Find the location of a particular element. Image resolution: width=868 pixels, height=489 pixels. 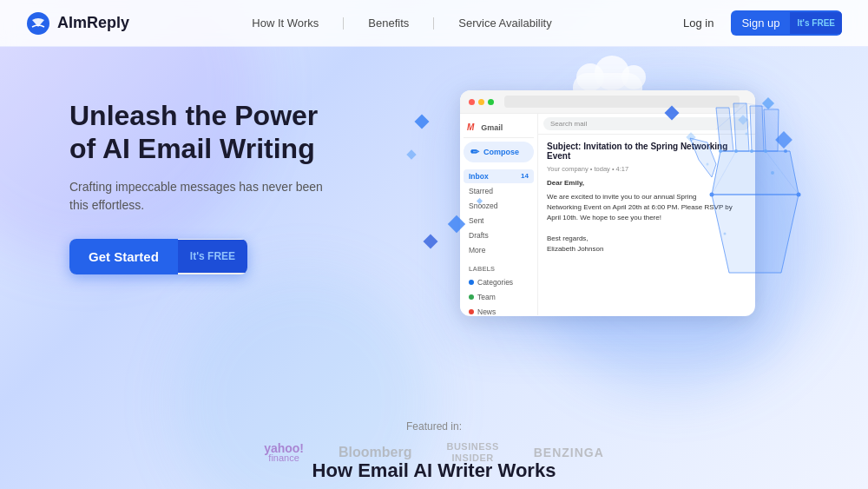

dot-red is located at coordinates (472, 102).